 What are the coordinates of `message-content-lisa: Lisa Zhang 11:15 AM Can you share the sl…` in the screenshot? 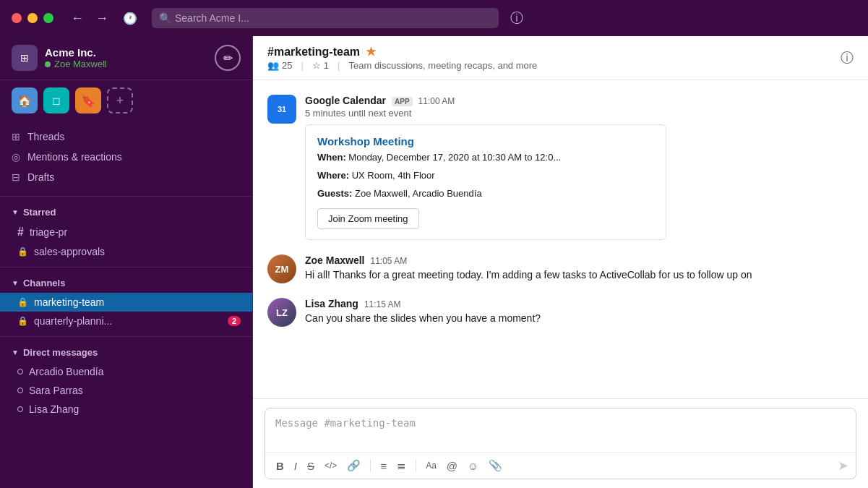 It's located at (580, 312).